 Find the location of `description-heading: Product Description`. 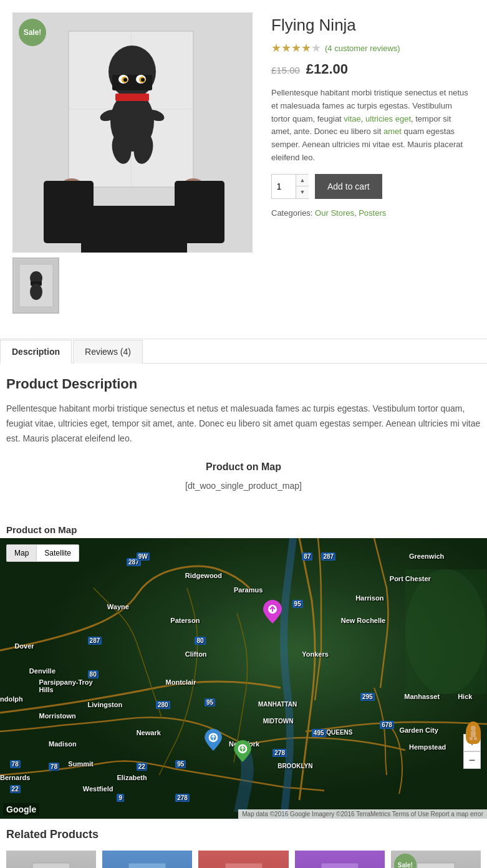

description-heading: Product Description is located at coordinates (243, 384).